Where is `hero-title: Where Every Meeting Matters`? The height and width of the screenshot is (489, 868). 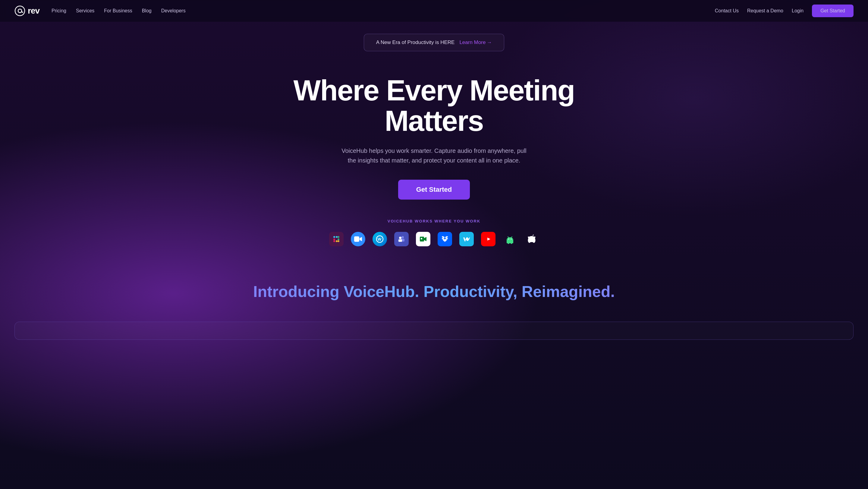
hero-title: Where Every Meeting Matters is located at coordinates (434, 106).